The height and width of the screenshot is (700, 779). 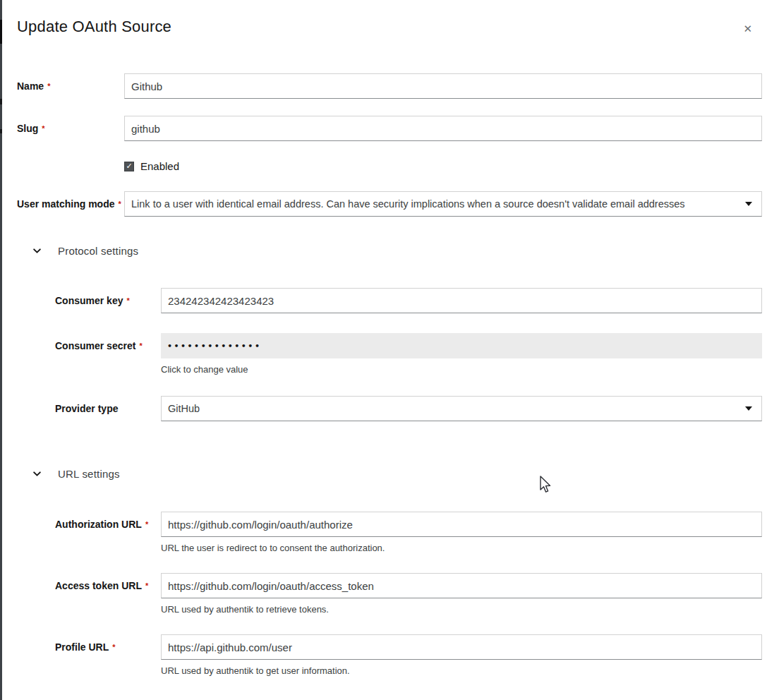 What do you see at coordinates (408, 204) in the screenshot?
I see `user-matching-mode-selected-value: Link to a user with identical email addr…` at bounding box center [408, 204].